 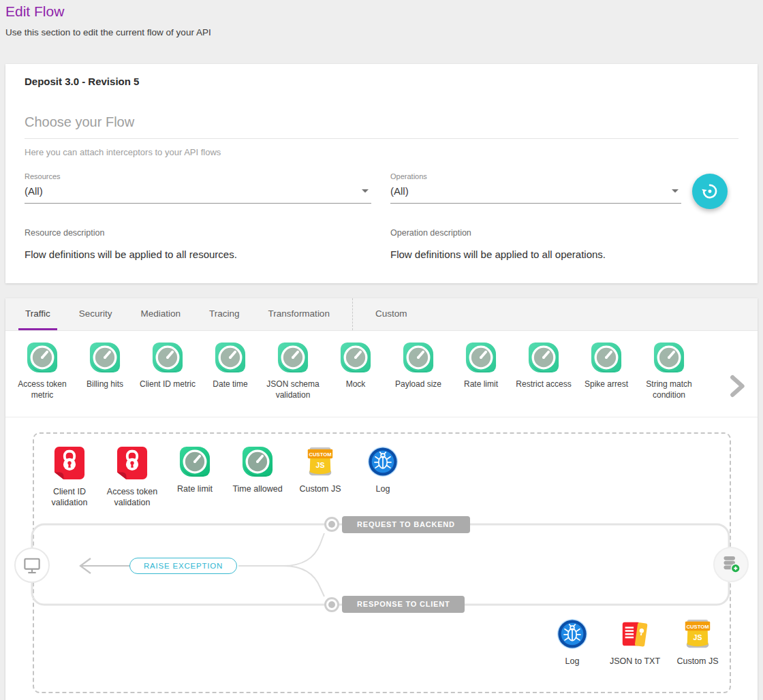 I want to click on palette-item: Restrict access, so click(x=544, y=366).